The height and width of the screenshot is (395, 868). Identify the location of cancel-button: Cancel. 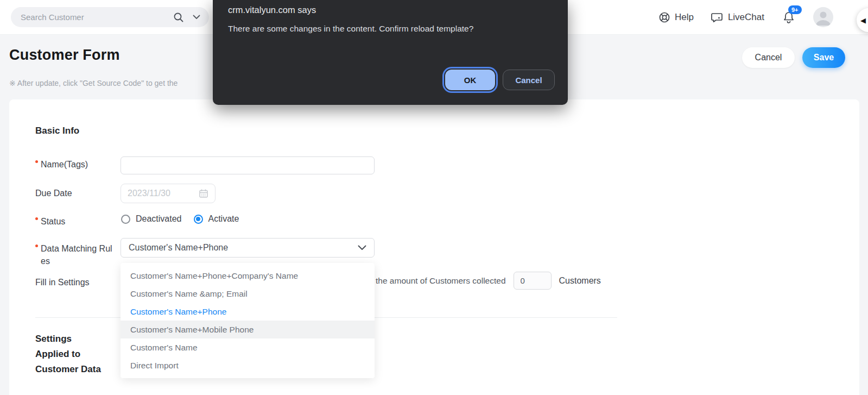
(769, 58).